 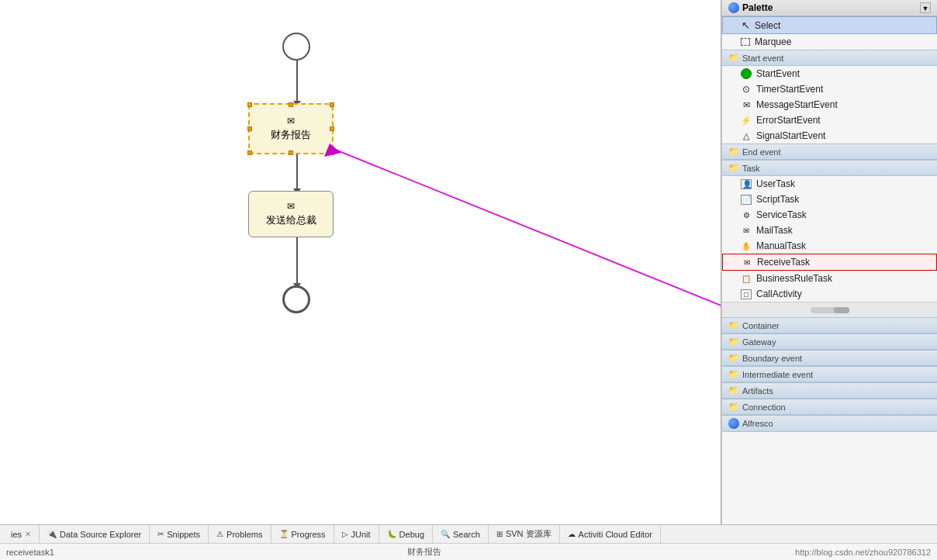 What do you see at coordinates (734, 326) in the screenshot?
I see `folder-icon-container: 📁` at bounding box center [734, 326].